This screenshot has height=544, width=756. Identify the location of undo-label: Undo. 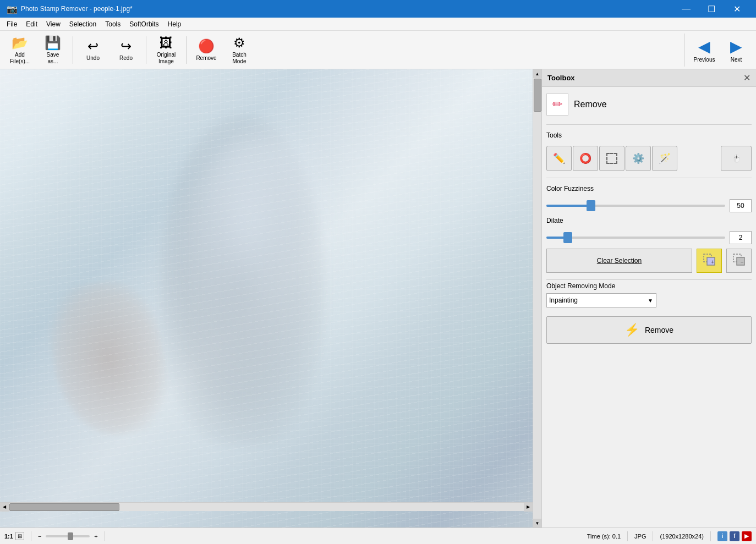
(93, 58).